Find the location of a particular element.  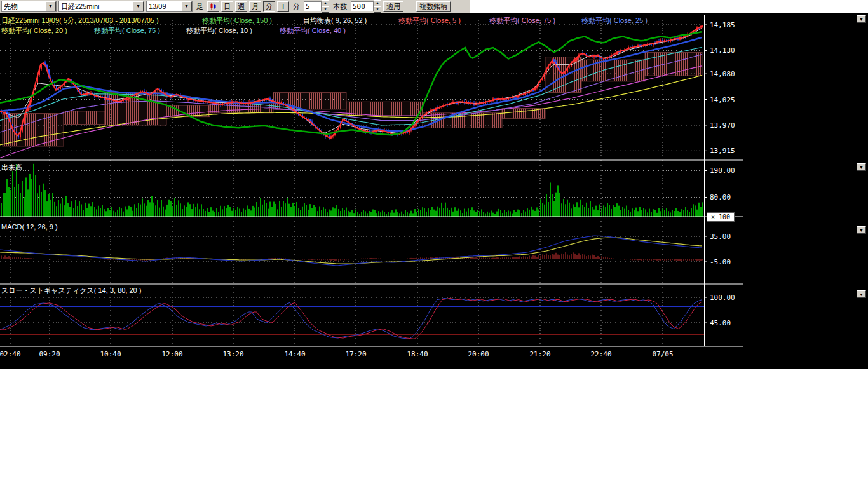

chart-style-button is located at coordinates (214, 6).